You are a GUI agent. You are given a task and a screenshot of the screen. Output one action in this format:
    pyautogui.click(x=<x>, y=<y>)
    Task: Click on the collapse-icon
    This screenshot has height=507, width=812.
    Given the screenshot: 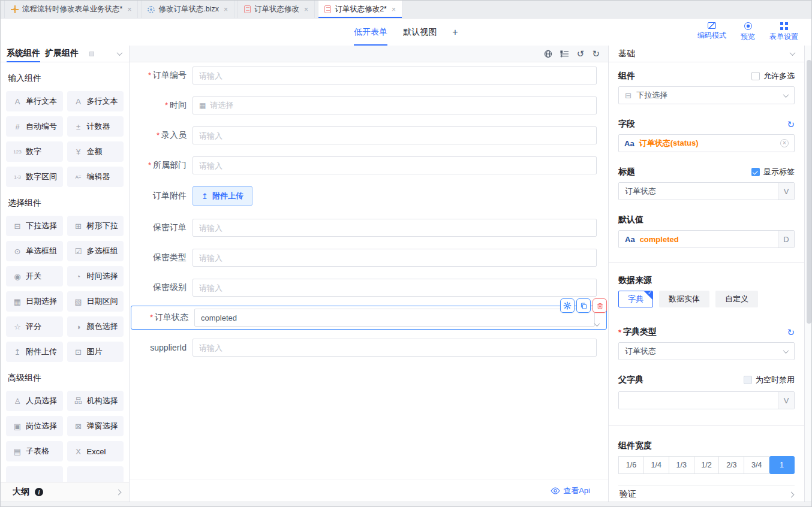 What is the action you would take?
    pyautogui.click(x=92, y=54)
    